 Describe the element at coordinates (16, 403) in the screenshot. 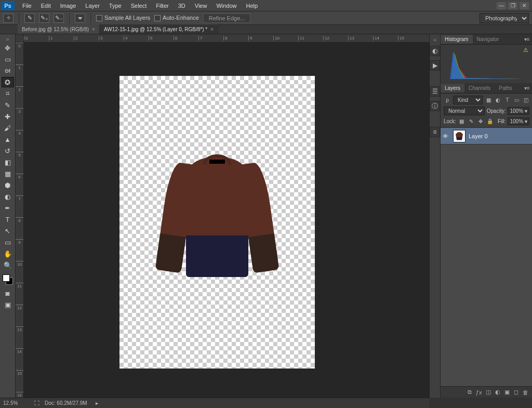

I see `zoom-level: 12.5%` at that location.